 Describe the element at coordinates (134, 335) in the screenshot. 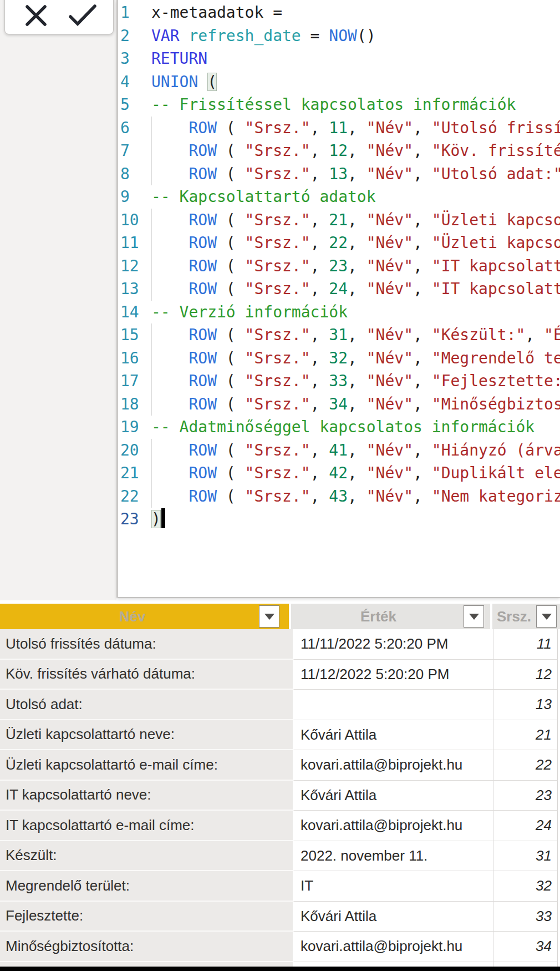

I see `line-number: 15` at that location.